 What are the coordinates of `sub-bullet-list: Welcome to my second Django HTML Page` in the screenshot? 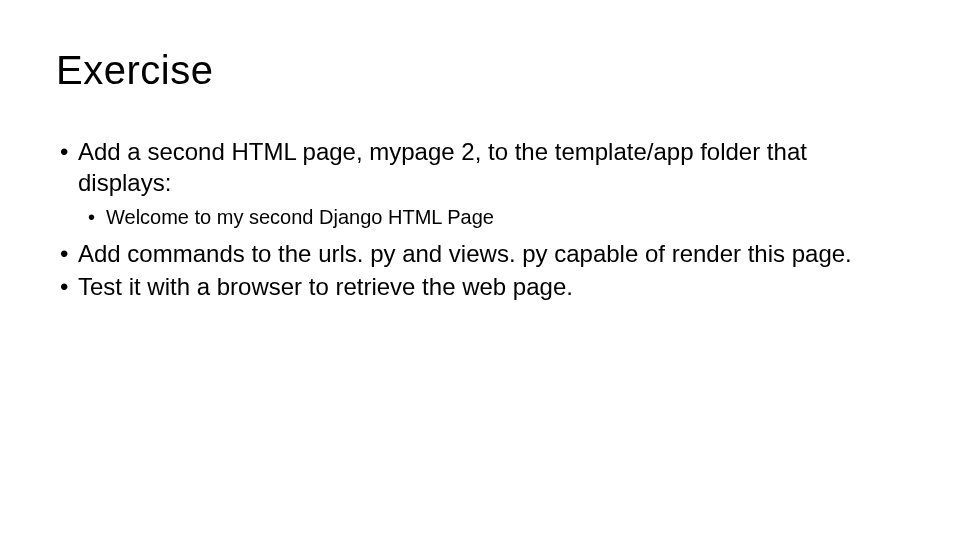 It's located at (491, 218).